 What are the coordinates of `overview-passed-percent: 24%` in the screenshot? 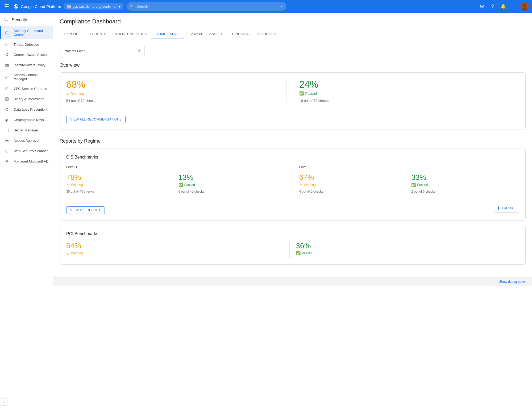 It's located at (406, 85).